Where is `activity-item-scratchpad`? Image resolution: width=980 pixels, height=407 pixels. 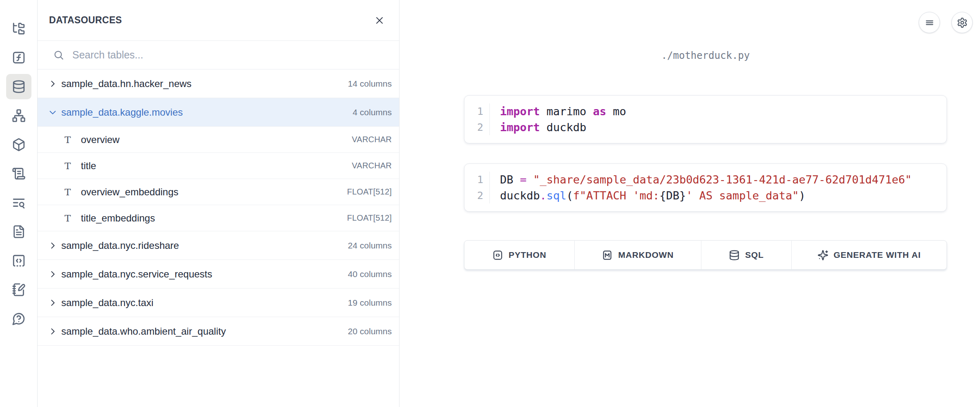
activity-item-scratchpad is located at coordinates (19, 290).